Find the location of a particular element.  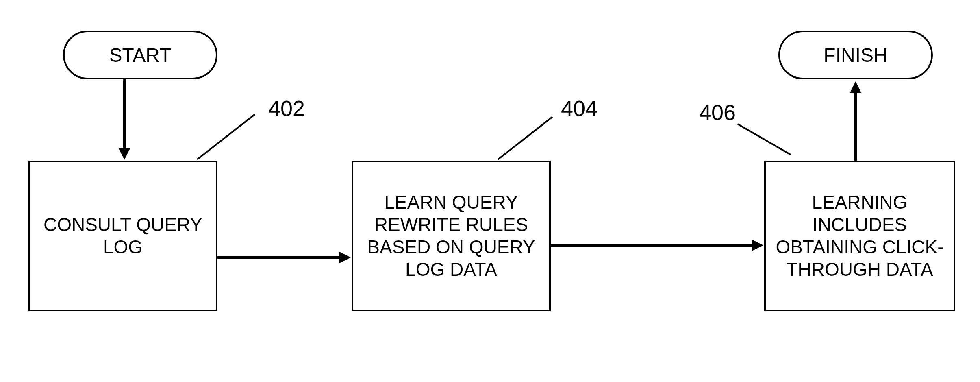

arrow-start-to-box1-head is located at coordinates (124, 154).